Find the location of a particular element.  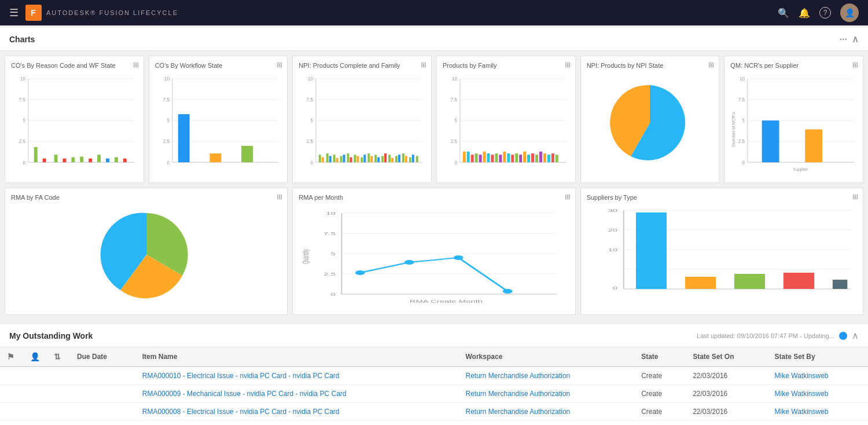

workspace-link-2: Return Merchandise Authorization is located at coordinates (518, 412).